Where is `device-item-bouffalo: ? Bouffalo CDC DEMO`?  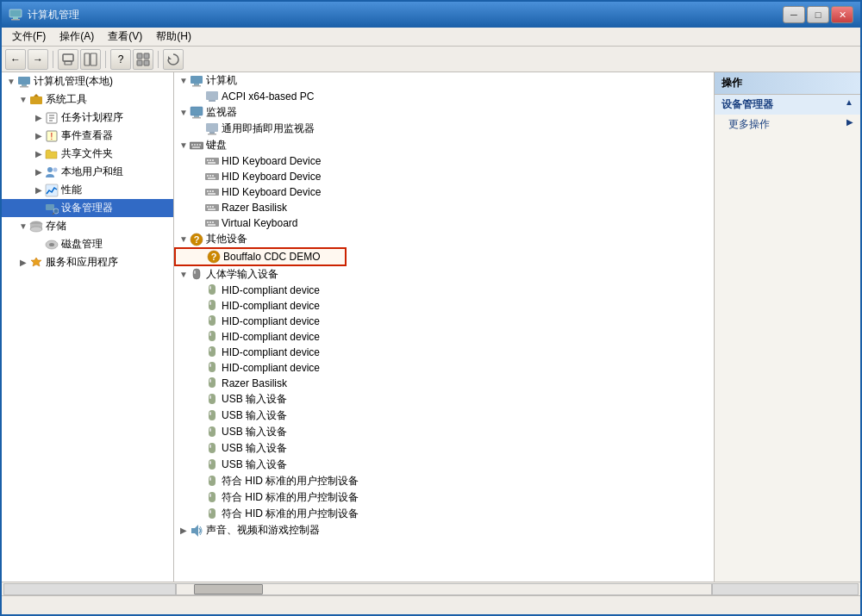
device-item-bouffalo: ? Bouffalo CDC DEMO is located at coordinates (260, 257).